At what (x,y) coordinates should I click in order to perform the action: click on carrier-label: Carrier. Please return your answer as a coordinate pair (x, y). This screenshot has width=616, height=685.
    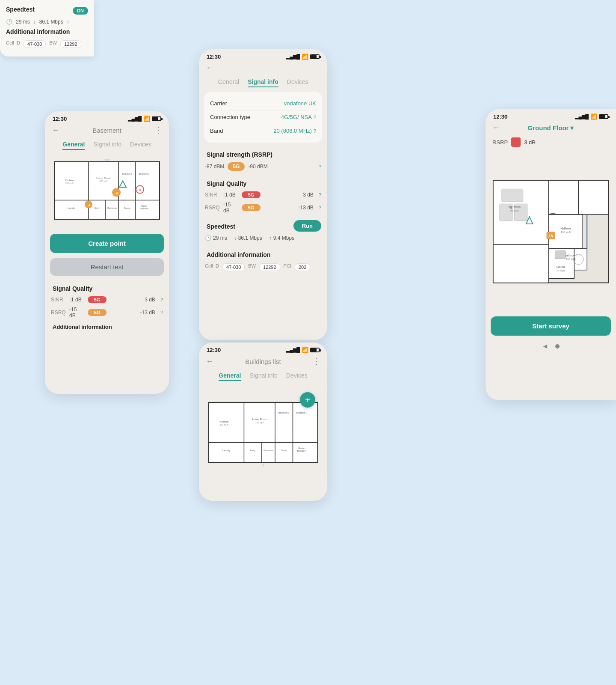
    Looking at the image, I should click on (219, 104).